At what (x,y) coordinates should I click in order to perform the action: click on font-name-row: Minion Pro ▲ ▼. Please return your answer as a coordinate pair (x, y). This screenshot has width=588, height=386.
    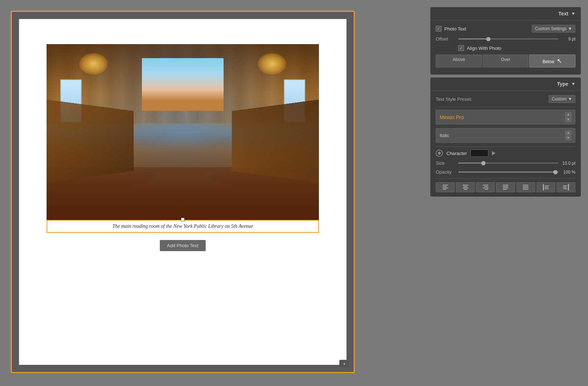
    Looking at the image, I should click on (506, 117).